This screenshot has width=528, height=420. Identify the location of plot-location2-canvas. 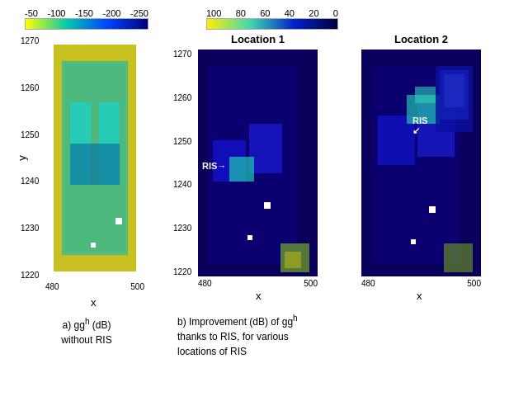
(421, 163).